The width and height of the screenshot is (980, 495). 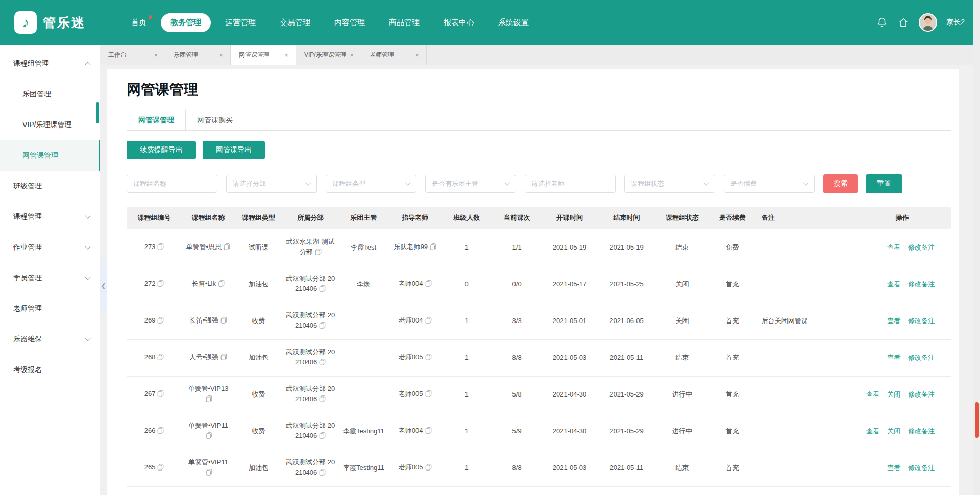 I want to click on open-tab-5: 老师管理×, so click(x=394, y=55).